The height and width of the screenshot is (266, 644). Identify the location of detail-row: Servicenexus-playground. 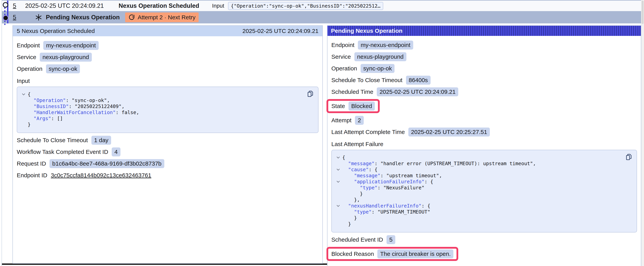
(168, 57).